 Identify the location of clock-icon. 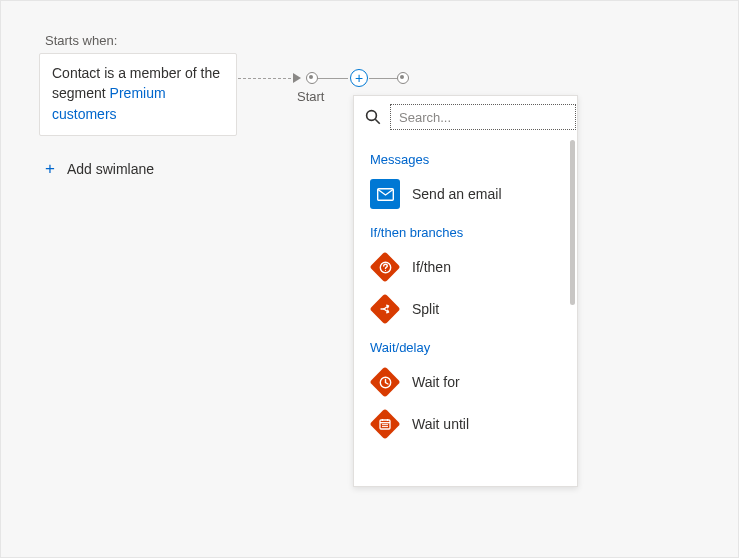
(385, 382).